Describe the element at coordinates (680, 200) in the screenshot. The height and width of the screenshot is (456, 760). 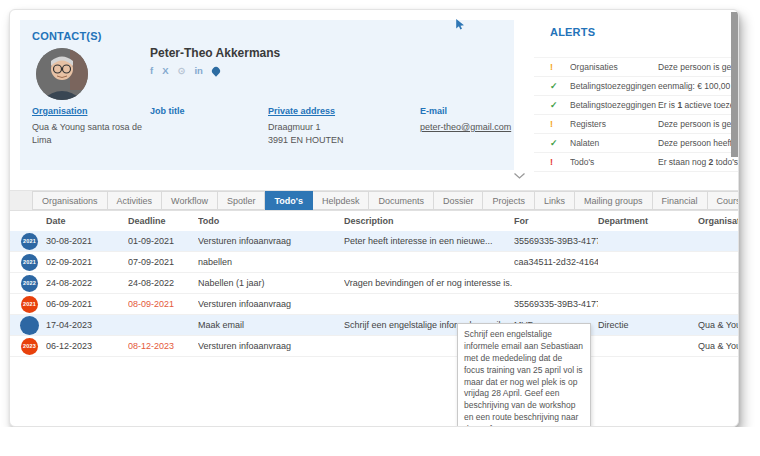
I see `tab: Financial` at that location.